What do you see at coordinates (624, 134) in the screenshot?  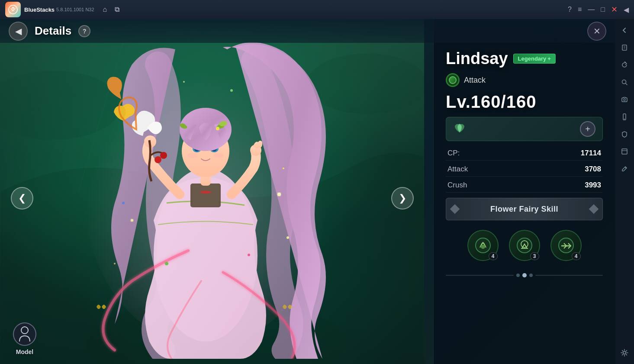 I see `sidebar-rpk-button` at bounding box center [624, 134].